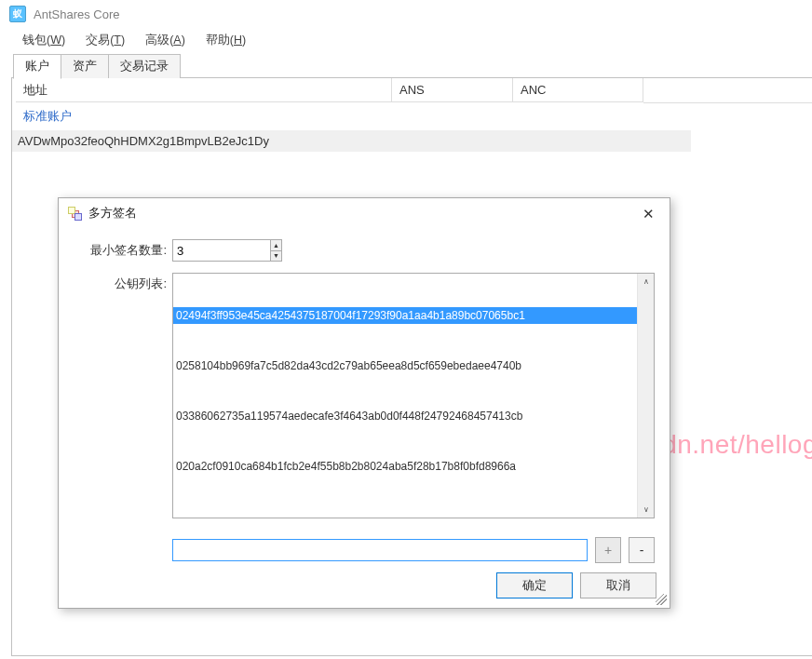  Describe the element at coordinates (227, 250) in the screenshot. I see `min-sig-input-wrap: ▲ ▼` at that location.